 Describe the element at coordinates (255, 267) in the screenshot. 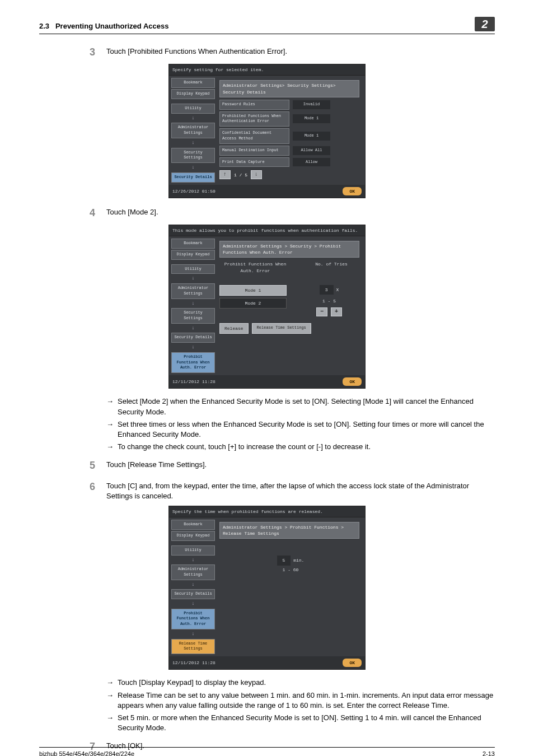

I see `column-header: Prohibit Functions When Auth. Error` at that location.